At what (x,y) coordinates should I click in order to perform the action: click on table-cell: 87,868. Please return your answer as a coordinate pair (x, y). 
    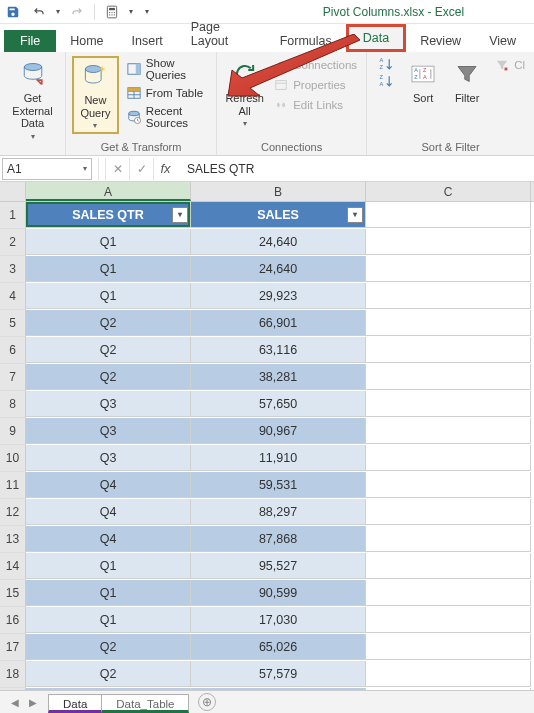
    Looking at the image, I should click on (278, 539).